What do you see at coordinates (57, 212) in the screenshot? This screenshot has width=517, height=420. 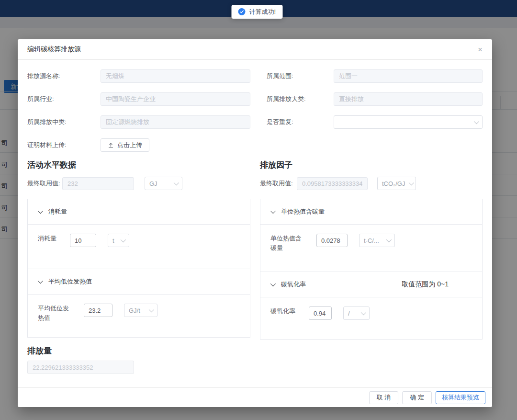 I see `consumption-header-label: 消耗量` at bounding box center [57, 212].